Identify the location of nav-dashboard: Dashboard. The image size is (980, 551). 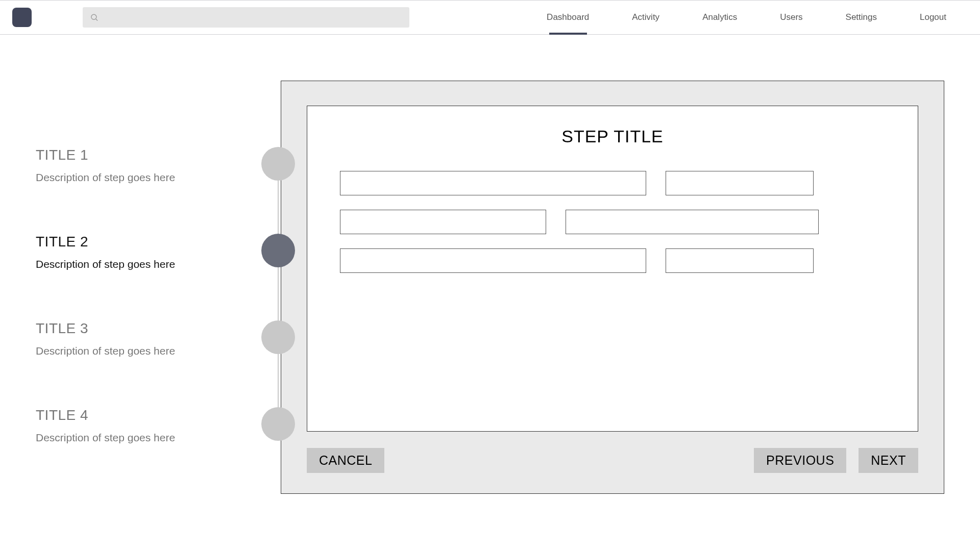
(568, 17).